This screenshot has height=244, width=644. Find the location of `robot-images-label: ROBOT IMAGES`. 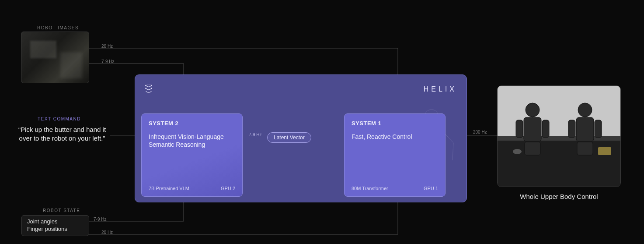

robot-images-label: ROBOT IMAGES is located at coordinates (58, 28).